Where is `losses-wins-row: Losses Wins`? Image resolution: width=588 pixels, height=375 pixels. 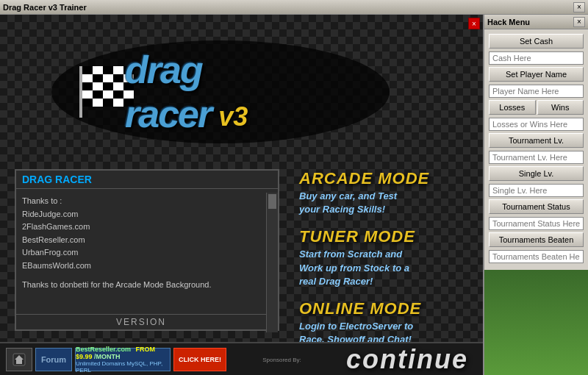 losses-wins-row: Losses Wins is located at coordinates (537, 107).